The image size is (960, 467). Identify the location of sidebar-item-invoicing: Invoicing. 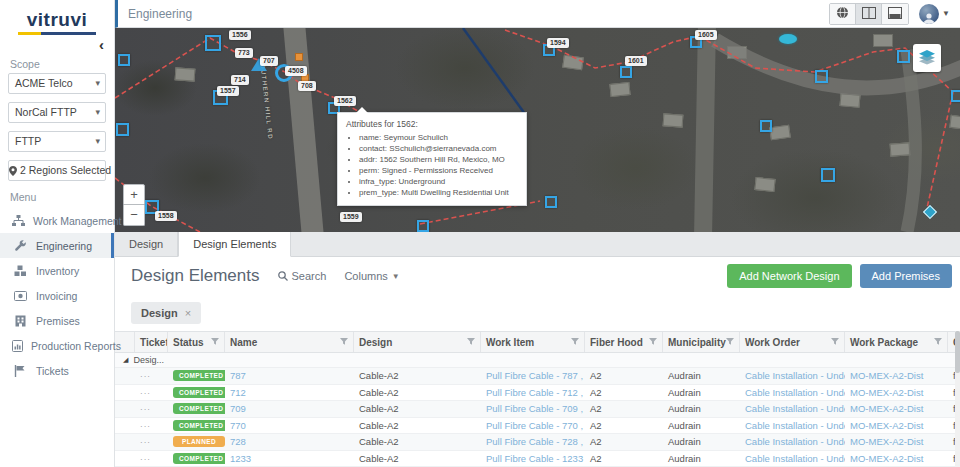
(57, 296).